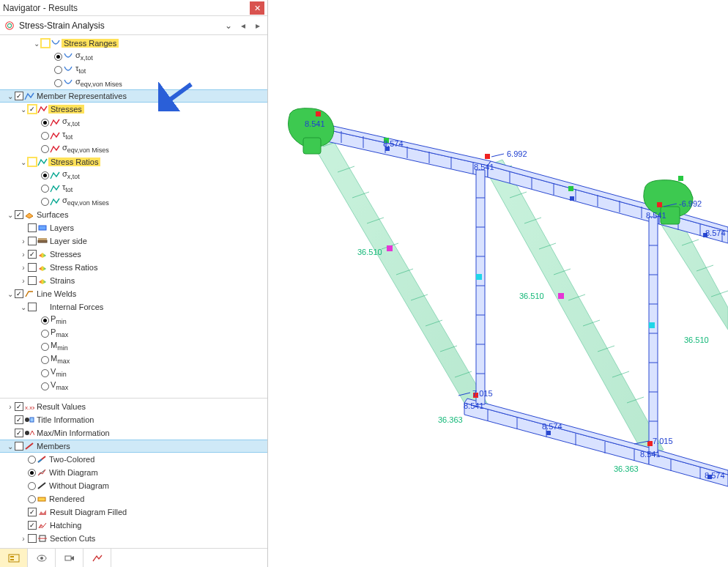 Image resolution: width=728 pixels, height=567 pixels. I want to click on tree-row: Vmax, so click(133, 386).